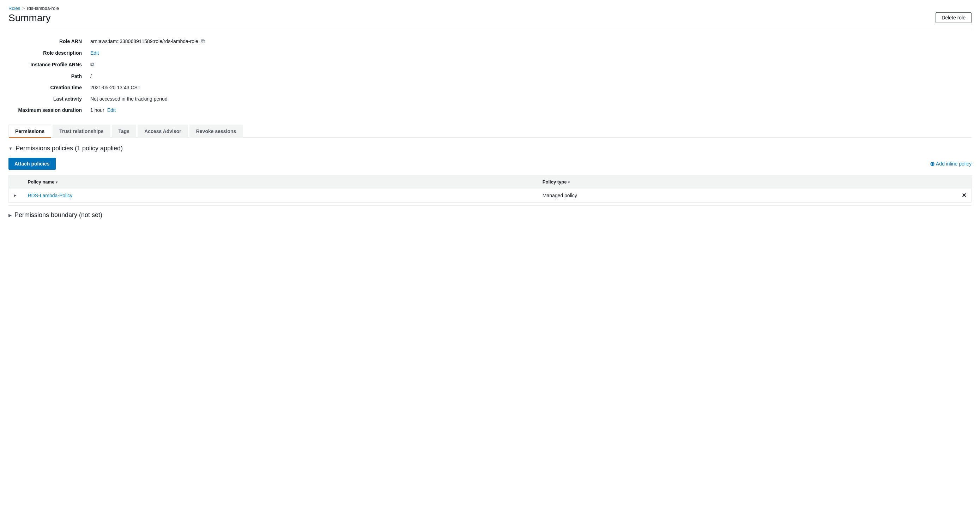 The image size is (980, 511). Describe the element at coordinates (490, 18) in the screenshot. I see `page-header: Summary Delete role` at that location.